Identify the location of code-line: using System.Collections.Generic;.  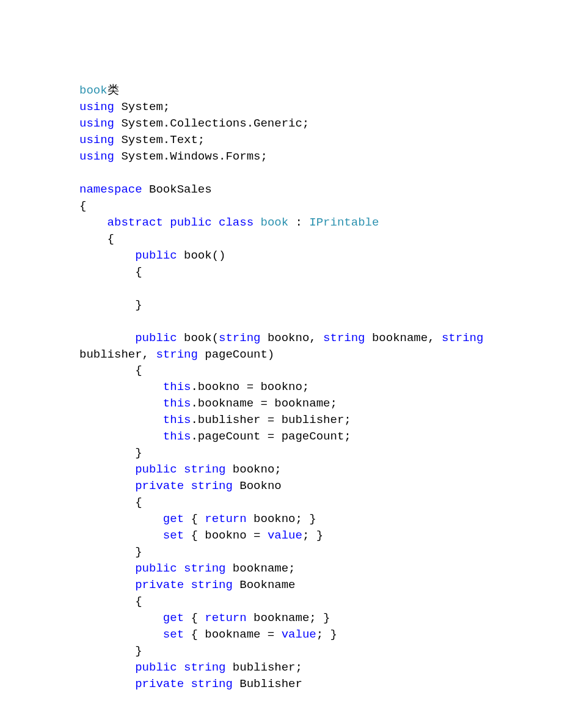
(281, 123).